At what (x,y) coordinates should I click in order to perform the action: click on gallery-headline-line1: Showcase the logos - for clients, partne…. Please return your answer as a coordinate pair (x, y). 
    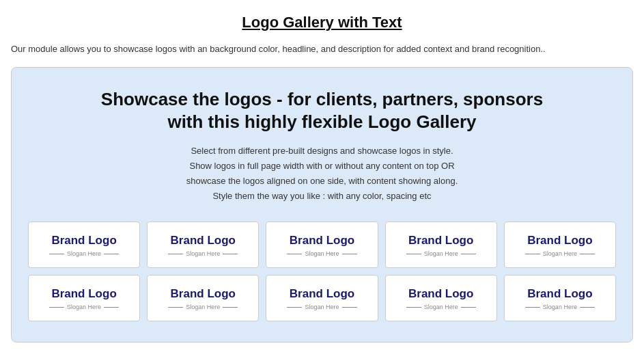
    Looking at the image, I should click on (322, 99).